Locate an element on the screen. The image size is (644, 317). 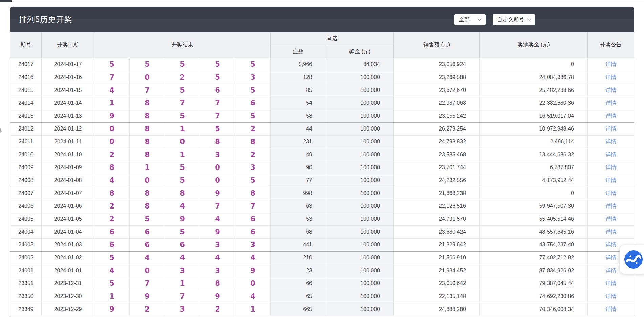
table-row: 24007 2024-01-07 8 8 8 9 8 998 100,000 2… is located at coordinates (322, 193).